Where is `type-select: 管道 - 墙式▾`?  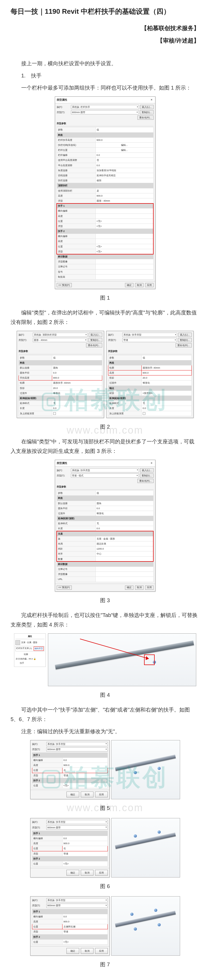 type-select: 管道 - 墙式▾ is located at coordinates (105, 476).